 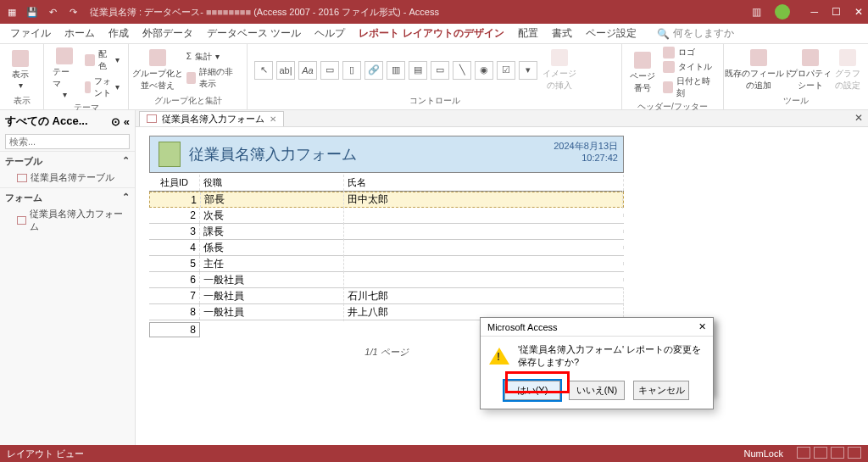 I want to click on view-switcher, so click(x=827, y=454).